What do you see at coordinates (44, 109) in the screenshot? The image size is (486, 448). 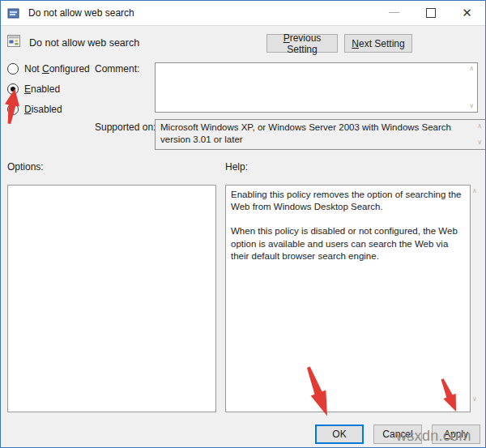 I see `radio-disabled-label: Disabled` at bounding box center [44, 109].